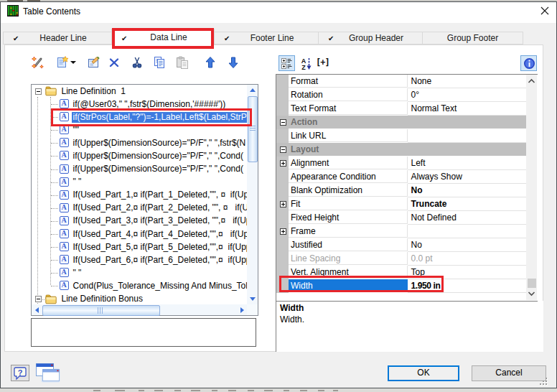 The image size is (557, 392). What do you see at coordinates (233, 62) in the screenshot?
I see `move-down-button` at bounding box center [233, 62].